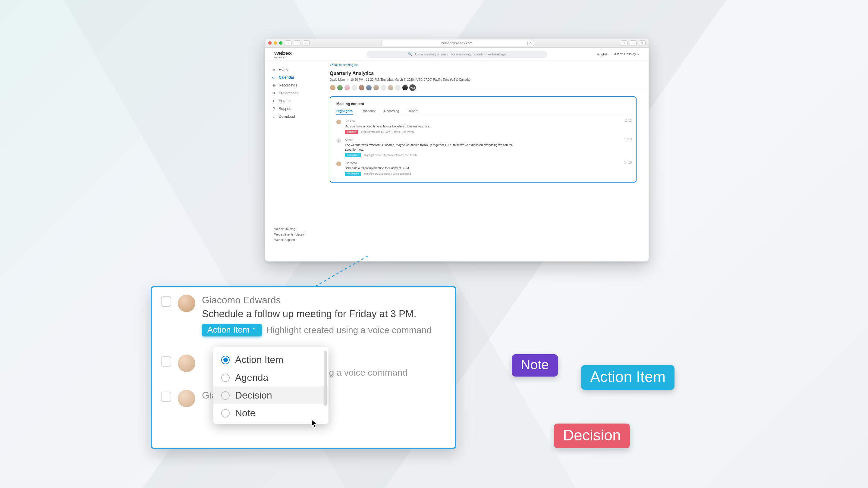  I want to click on category-dropdown-trigger: Action Item⌃, so click(232, 330).